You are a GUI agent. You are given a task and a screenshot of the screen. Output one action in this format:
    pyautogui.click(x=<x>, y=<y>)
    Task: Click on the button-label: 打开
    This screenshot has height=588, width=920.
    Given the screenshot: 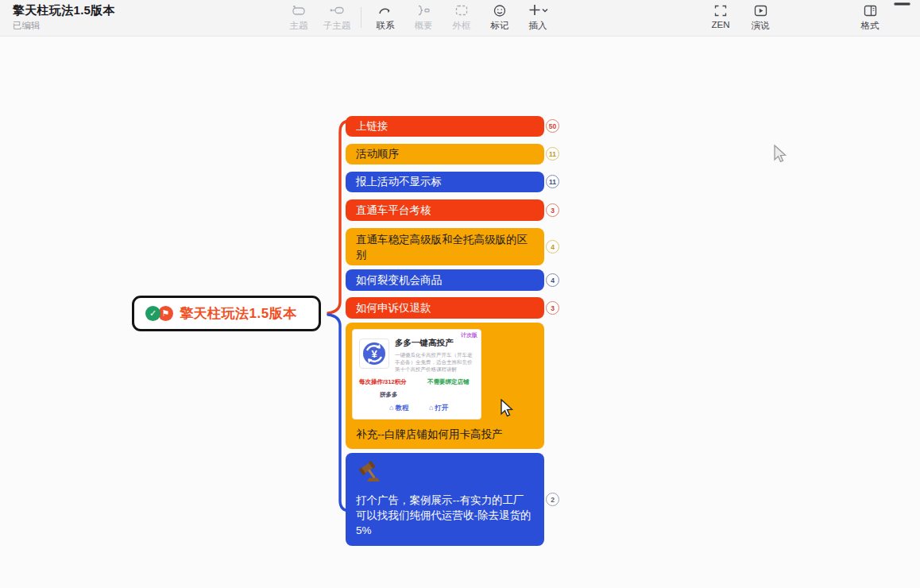 What is the action you would take?
    pyautogui.click(x=442, y=408)
    